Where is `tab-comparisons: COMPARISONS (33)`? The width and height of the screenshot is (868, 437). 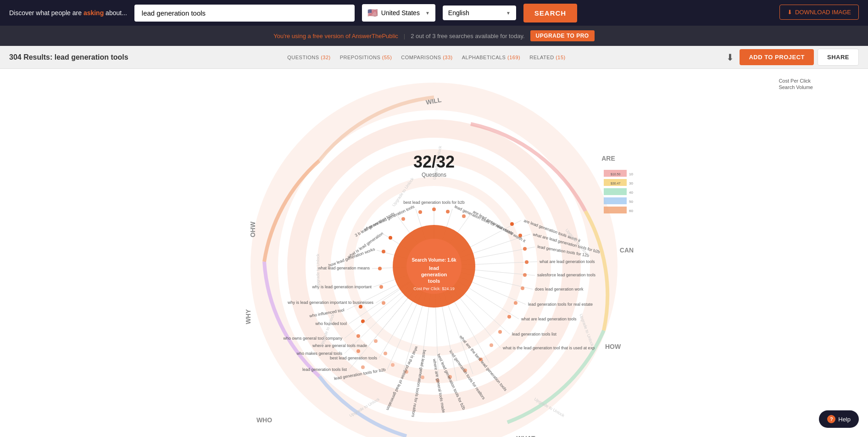 tab-comparisons: COMPARISONS (33) is located at coordinates (427, 57).